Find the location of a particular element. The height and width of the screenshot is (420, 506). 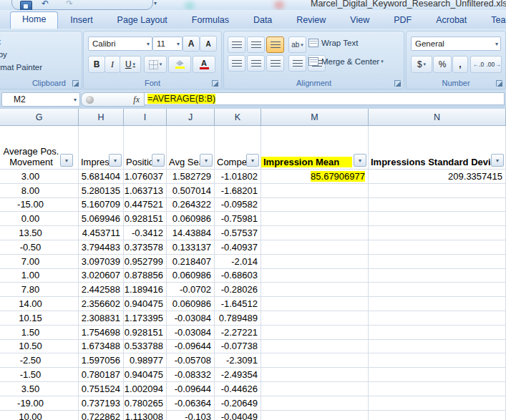

undo-icon: ↶ is located at coordinates (45, 4).